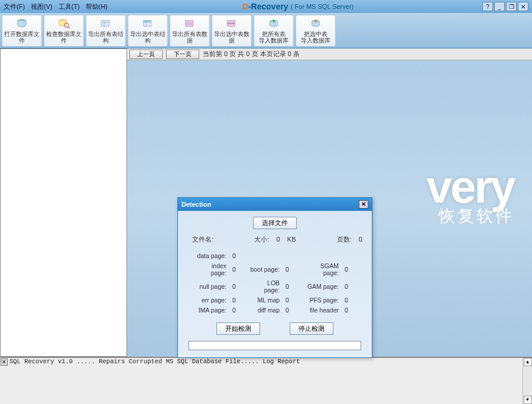  Describe the element at coordinates (22, 24) in the screenshot. I see `open-db-icon` at that location.